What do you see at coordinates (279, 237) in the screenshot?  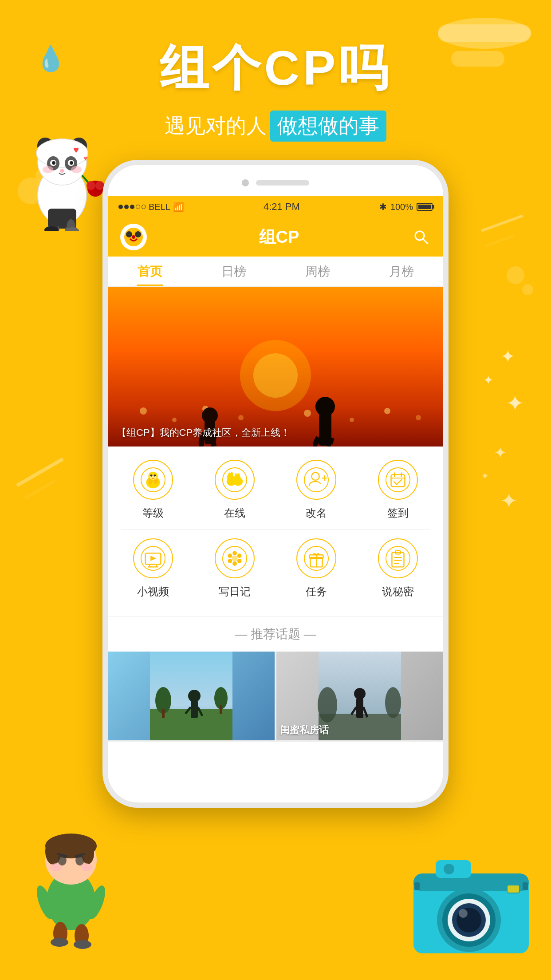 I see `app-title-text: 组CP` at bounding box center [279, 237].